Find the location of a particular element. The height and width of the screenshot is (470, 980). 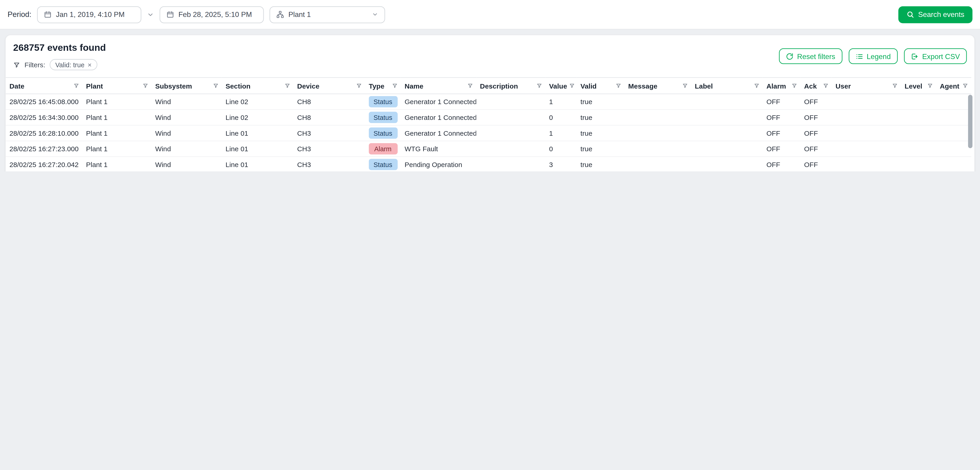

start-date-input: Jan 1, 2019, 4:10 PM is located at coordinates (89, 14).